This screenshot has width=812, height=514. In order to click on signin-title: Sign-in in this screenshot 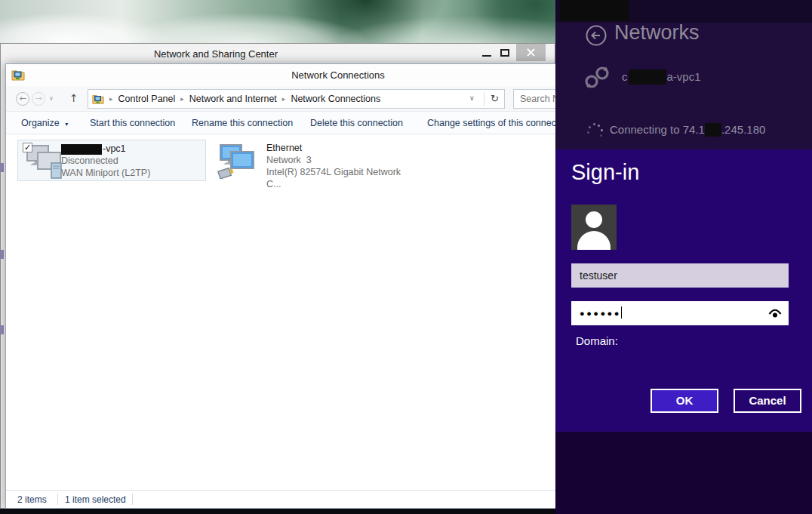, I will do `click(605, 172)`.